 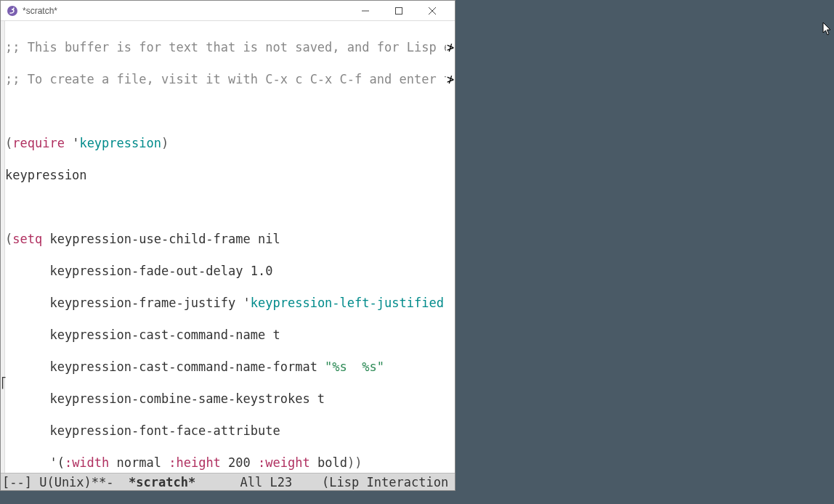 What do you see at coordinates (399, 11) in the screenshot?
I see `window-controls` at bounding box center [399, 11].